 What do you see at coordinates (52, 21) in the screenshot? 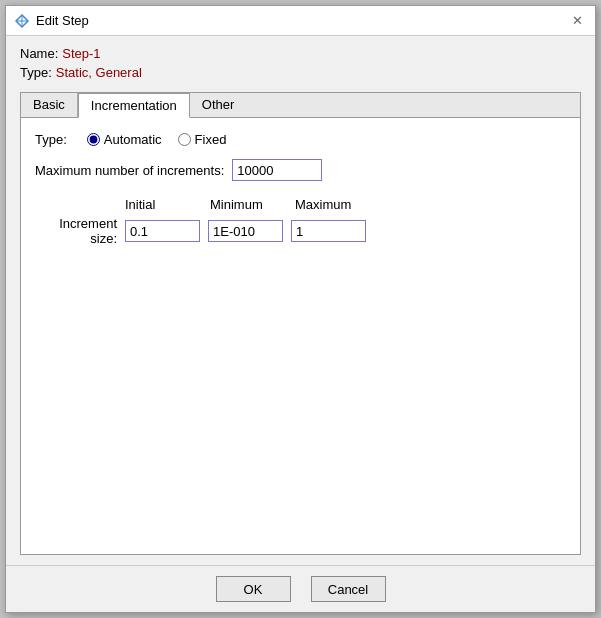
I see `title-bar-left: Edit Step` at bounding box center [52, 21].